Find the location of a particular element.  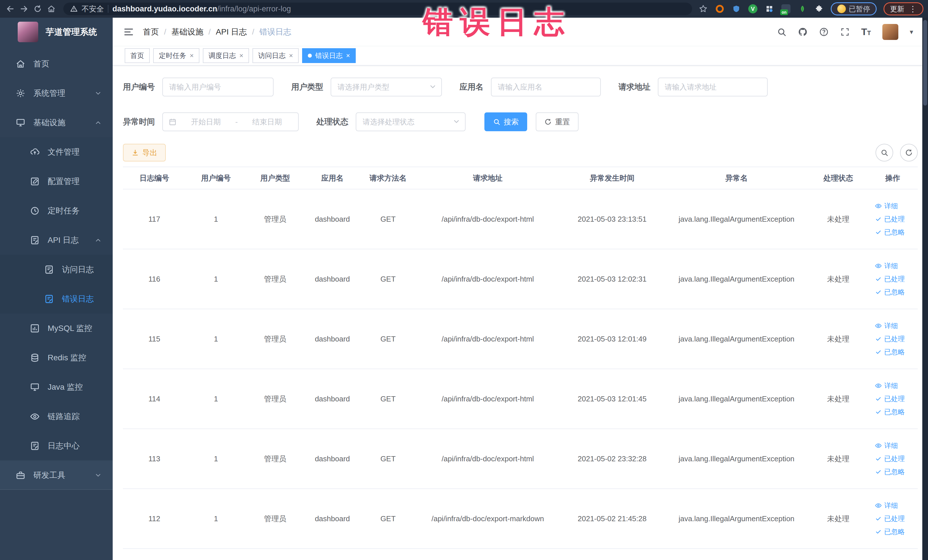

browser-reload-icon is located at coordinates (38, 9).